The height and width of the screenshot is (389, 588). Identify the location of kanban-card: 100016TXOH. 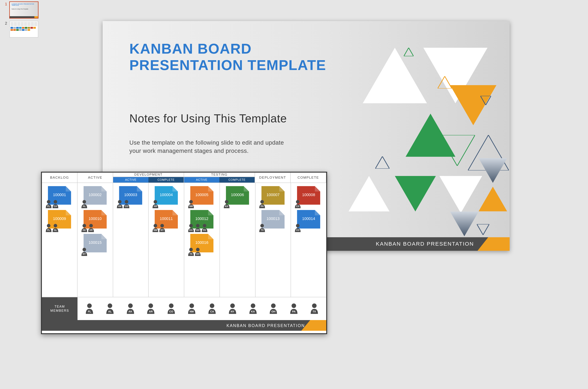
(202, 243).